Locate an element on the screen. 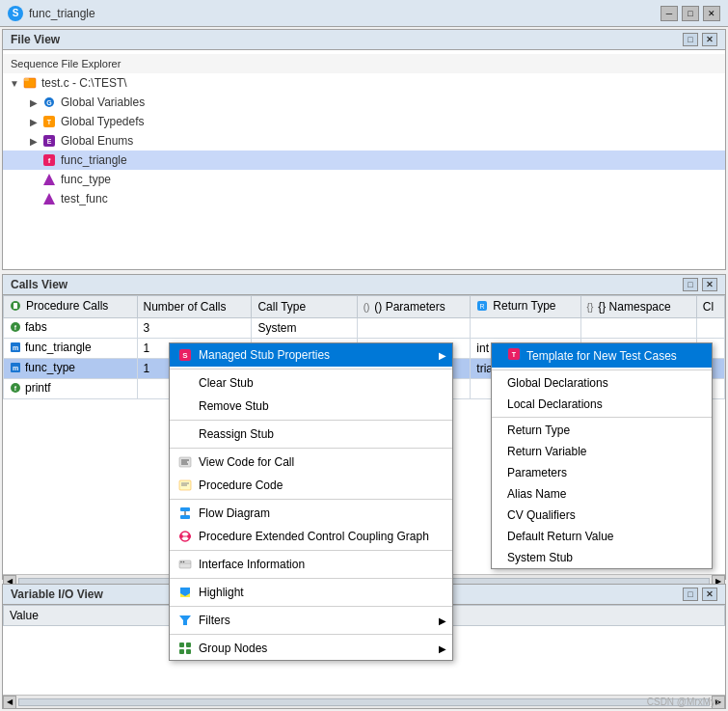 The height and width of the screenshot is (711, 728). submenu-label-template: Template for New Test Cases is located at coordinates (602, 356).